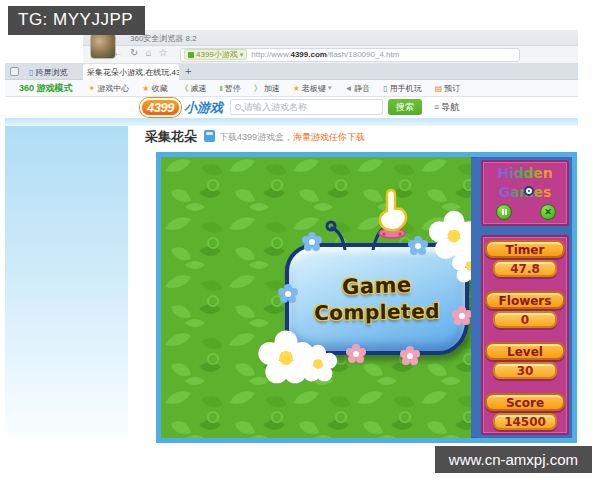  Describe the element at coordinates (529, 191) in the screenshot. I see `target-icon` at that location.